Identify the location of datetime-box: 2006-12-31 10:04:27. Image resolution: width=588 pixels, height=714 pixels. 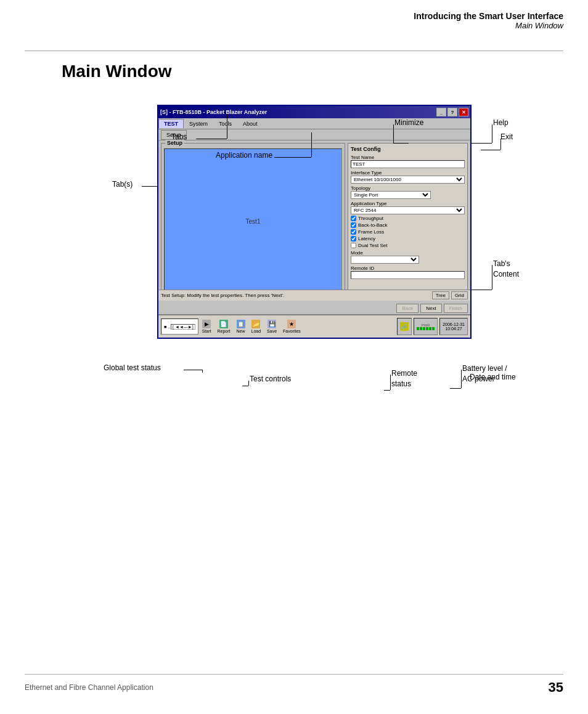
(454, 327).